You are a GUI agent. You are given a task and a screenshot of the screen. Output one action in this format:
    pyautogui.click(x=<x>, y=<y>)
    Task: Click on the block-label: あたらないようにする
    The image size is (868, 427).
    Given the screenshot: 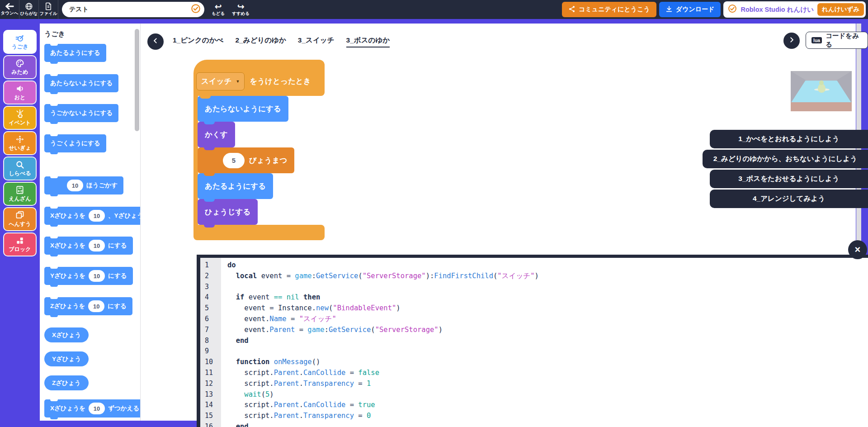 What is the action you would take?
    pyautogui.click(x=243, y=109)
    